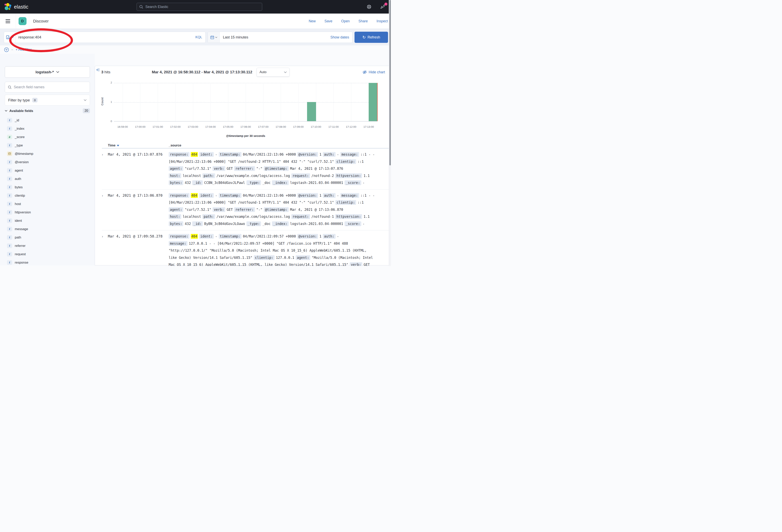  What do you see at coordinates (47, 245) in the screenshot?
I see `field-item-referrer: treferrer` at bounding box center [47, 245].